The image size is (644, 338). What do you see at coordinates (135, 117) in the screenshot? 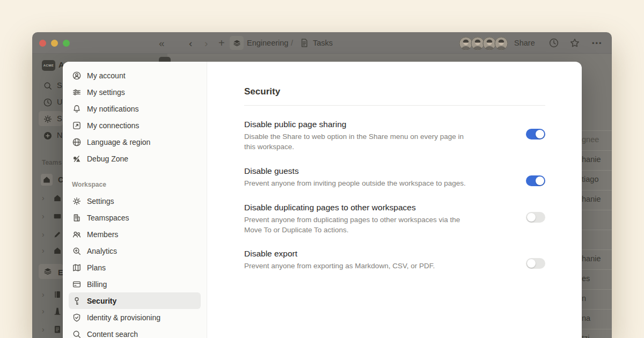
I see `settings-menu-account-section: My account My settings My notifications …` at bounding box center [135, 117].